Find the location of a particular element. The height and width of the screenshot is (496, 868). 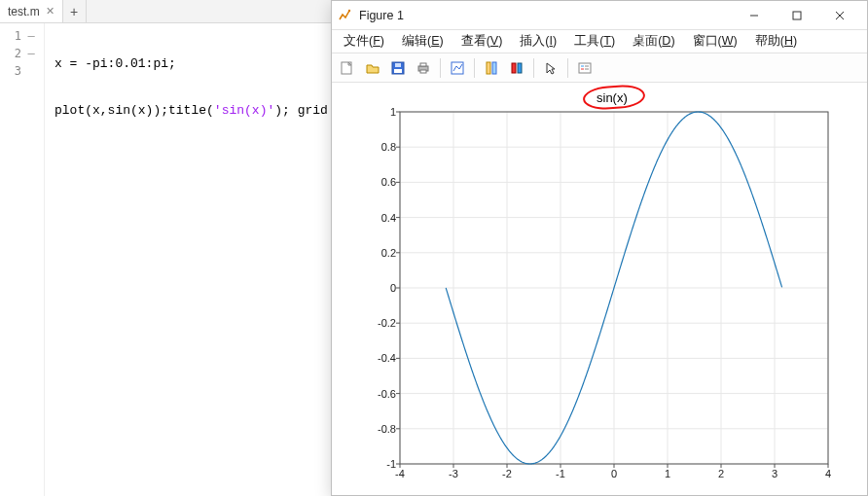

menu-insert: 插入(I) is located at coordinates (538, 41).